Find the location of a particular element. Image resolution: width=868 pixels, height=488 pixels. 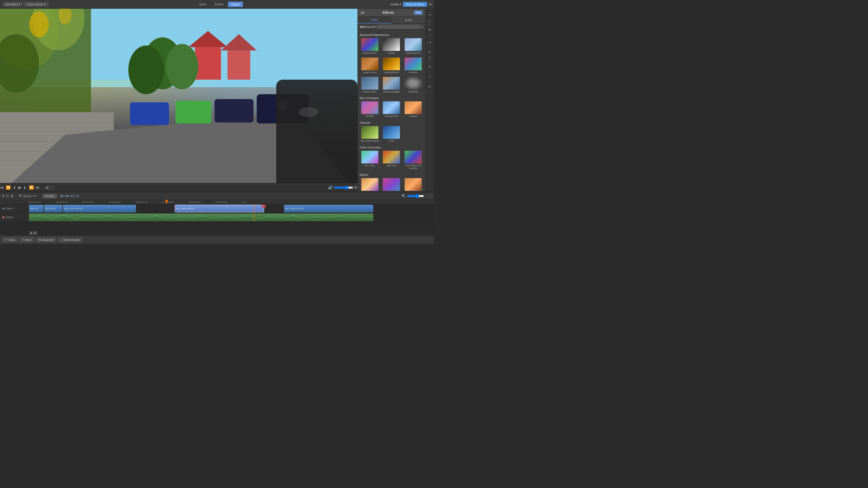

effect-invert: Invert is located at coordinates (392, 134).